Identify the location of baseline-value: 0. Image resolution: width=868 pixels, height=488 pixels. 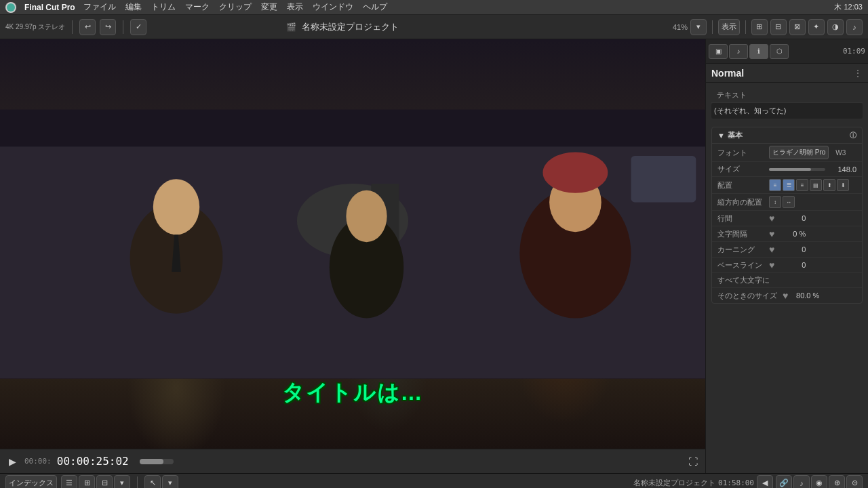
(792, 265).